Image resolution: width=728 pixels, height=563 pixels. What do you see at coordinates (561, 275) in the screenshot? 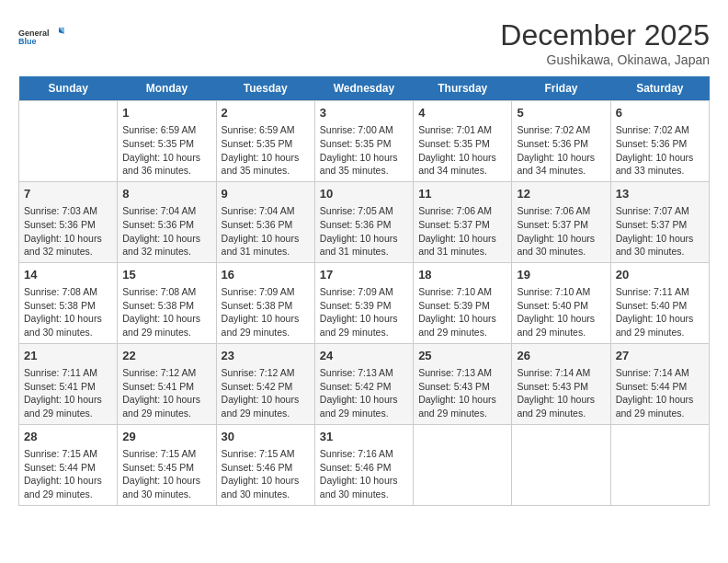
I see `day-number: 19` at bounding box center [561, 275].